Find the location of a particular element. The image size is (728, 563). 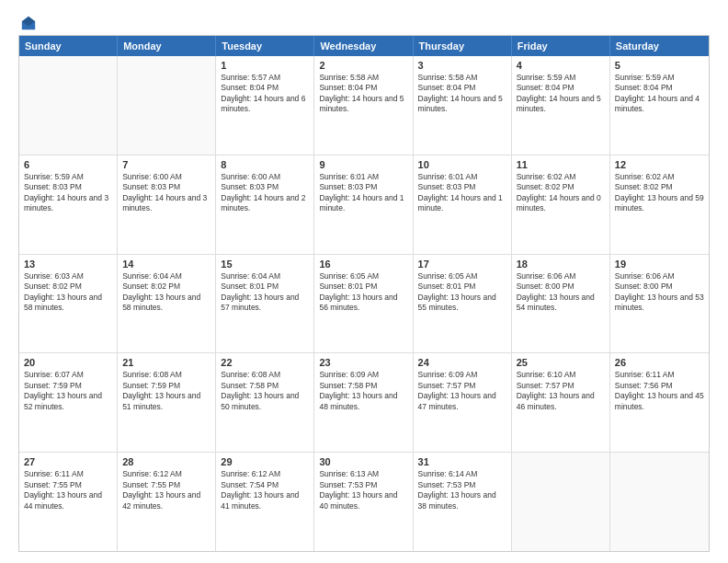

weekday-header-saturday: Saturday is located at coordinates (660, 46).